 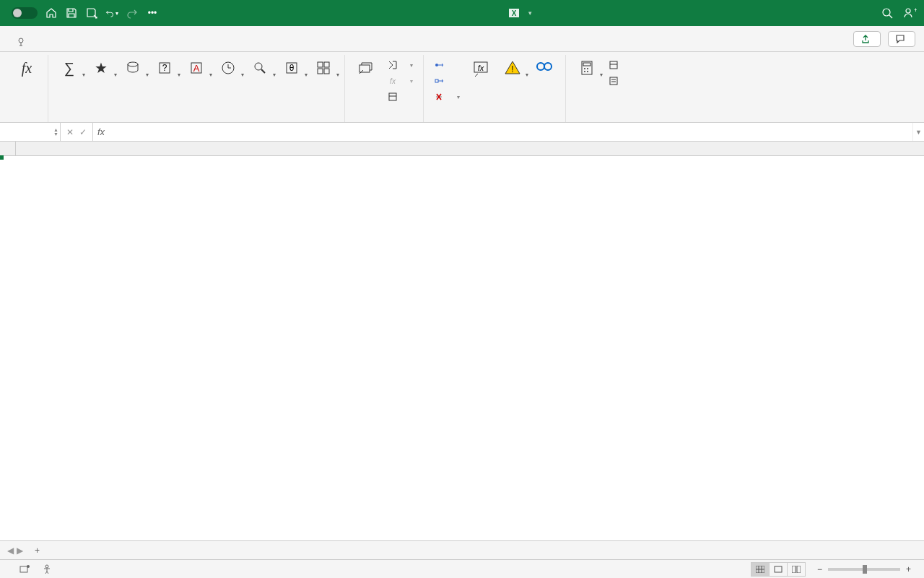 I want to click on create-from-selection-button, so click(x=400, y=97).